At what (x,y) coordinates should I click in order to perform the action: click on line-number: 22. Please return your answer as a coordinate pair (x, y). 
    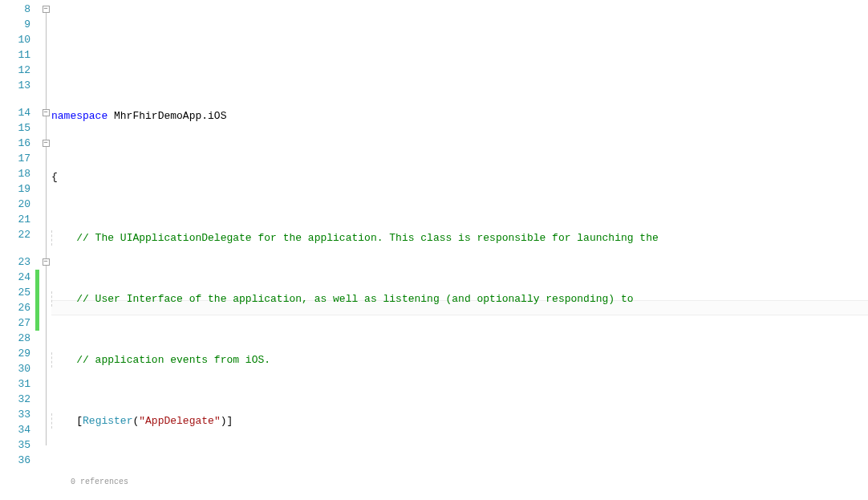
    Looking at the image, I should click on (15, 234).